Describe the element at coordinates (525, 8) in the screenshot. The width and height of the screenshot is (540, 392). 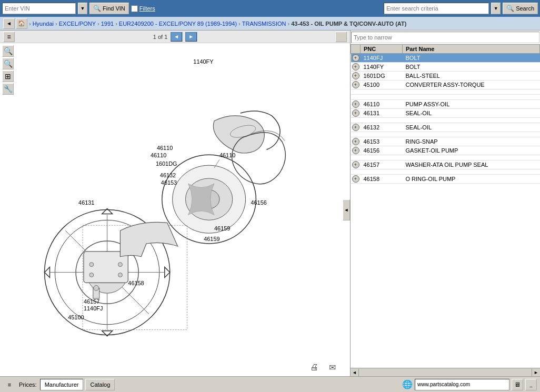
I see `search-label: Search` at that location.